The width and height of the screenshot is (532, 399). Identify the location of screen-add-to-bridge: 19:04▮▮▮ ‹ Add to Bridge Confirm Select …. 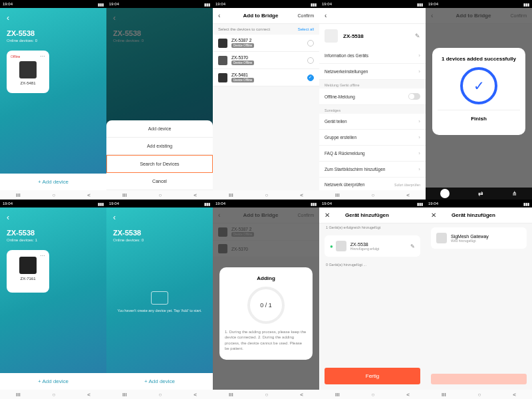
(266, 100).